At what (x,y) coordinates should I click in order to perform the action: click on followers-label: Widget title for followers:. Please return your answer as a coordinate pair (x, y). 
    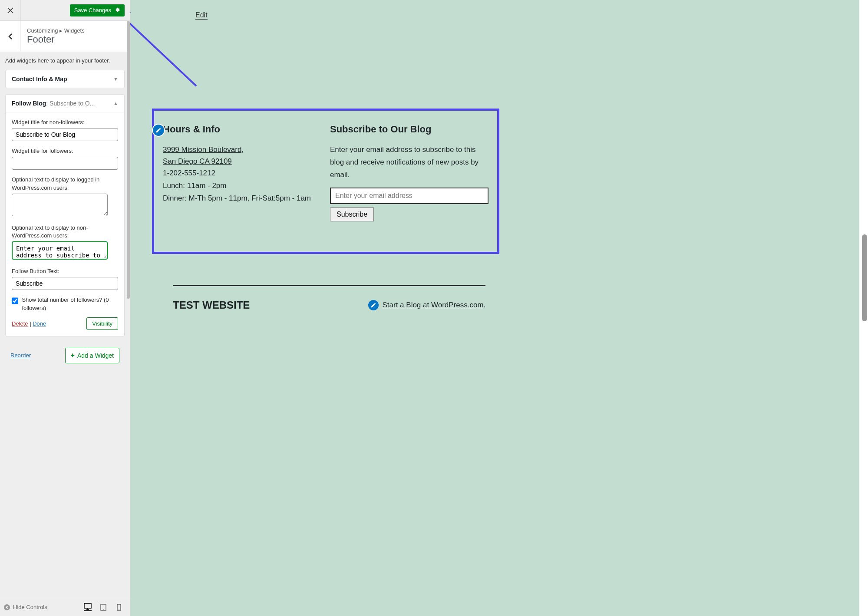
    Looking at the image, I should click on (65, 151).